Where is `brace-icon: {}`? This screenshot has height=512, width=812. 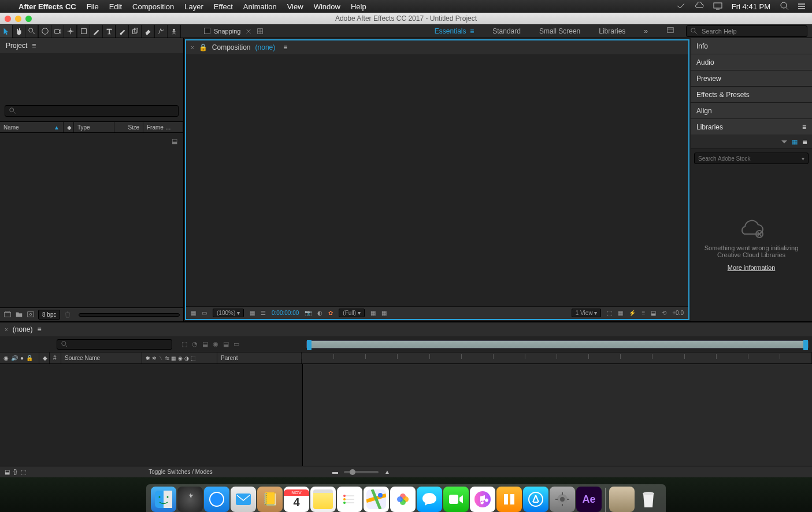
brace-icon: {} is located at coordinates (15, 472).